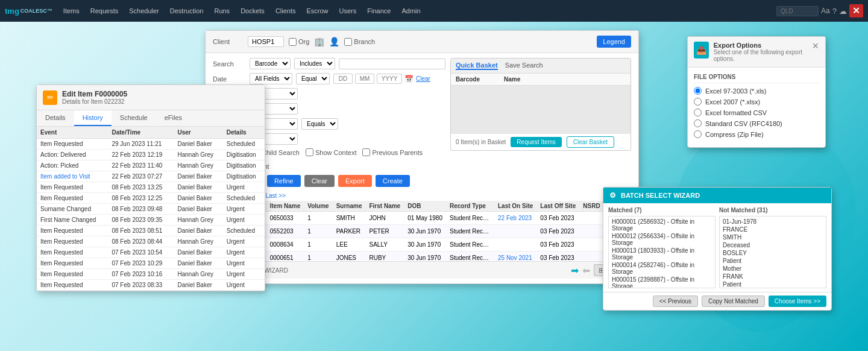 The height and width of the screenshot is (351, 868). I want to click on nav-scheduler: Scheduler, so click(144, 11).